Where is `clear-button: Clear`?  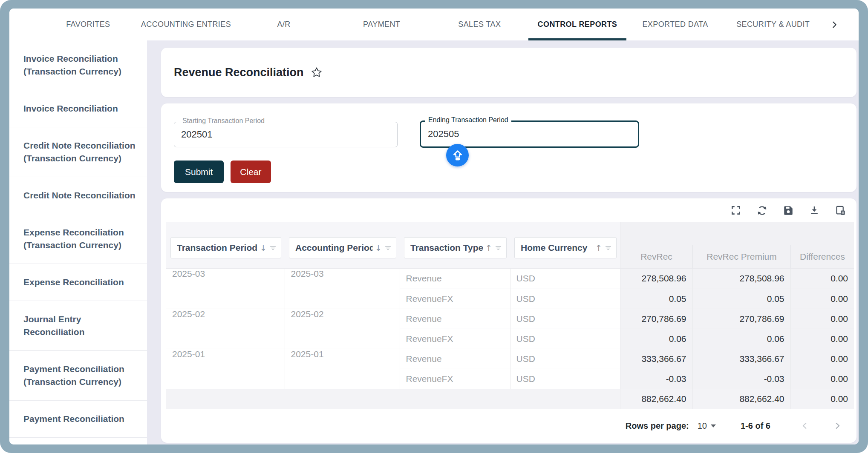 clear-button: Clear is located at coordinates (251, 172).